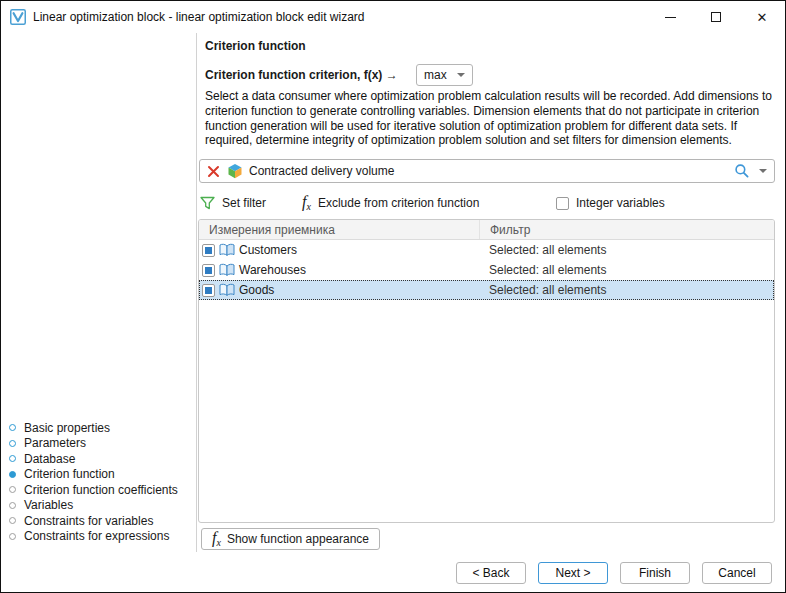 Image resolution: width=786 pixels, height=593 pixels. I want to click on search-icon, so click(742, 171).